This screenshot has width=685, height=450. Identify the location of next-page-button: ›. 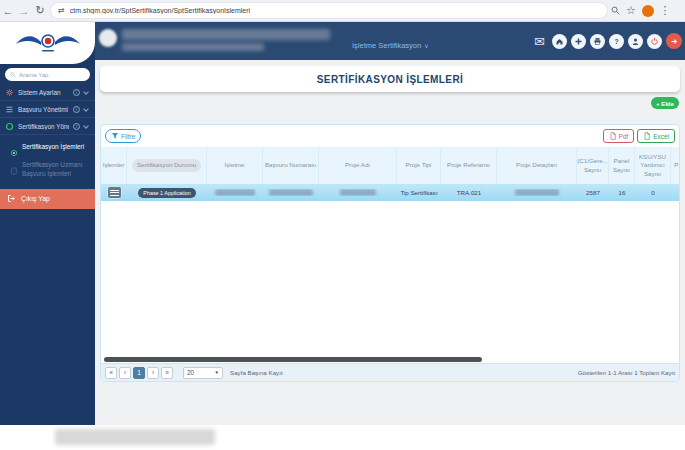
(153, 373).